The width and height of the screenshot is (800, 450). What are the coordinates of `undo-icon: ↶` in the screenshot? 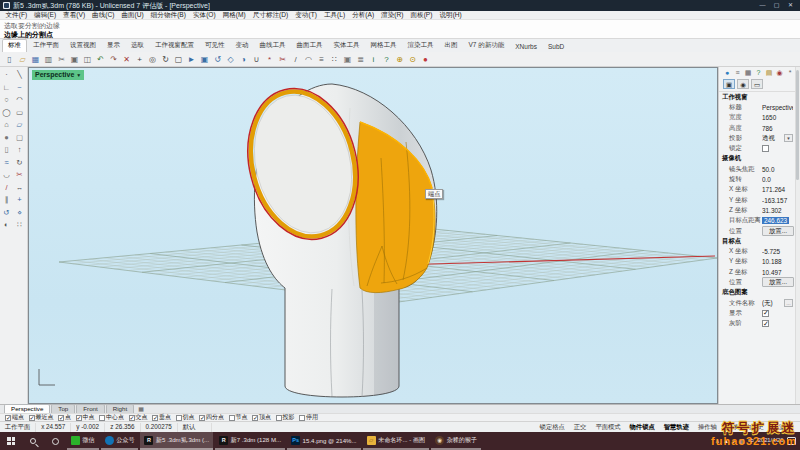 It's located at (100, 60).